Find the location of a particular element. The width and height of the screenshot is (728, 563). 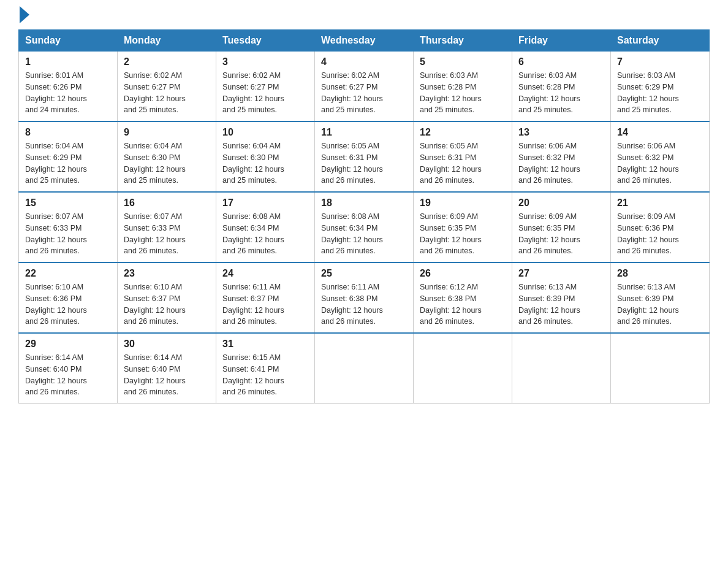

day-number: 27 is located at coordinates (561, 274).